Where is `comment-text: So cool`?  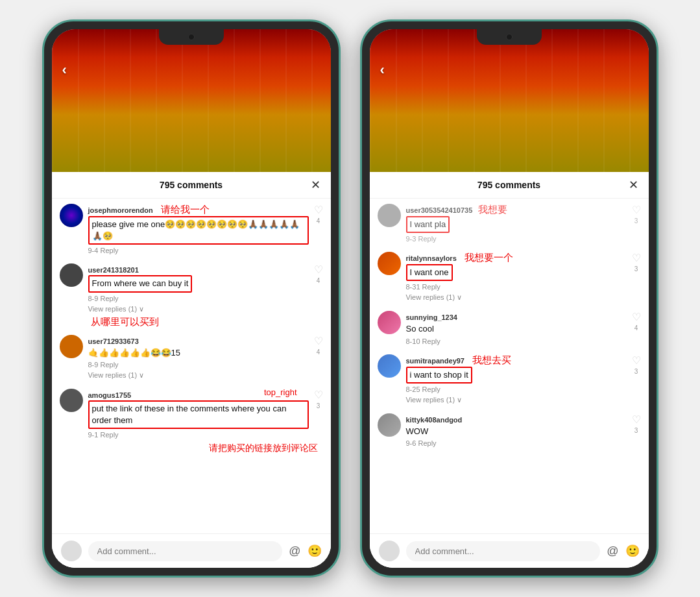 comment-text: So cool is located at coordinates (420, 328).